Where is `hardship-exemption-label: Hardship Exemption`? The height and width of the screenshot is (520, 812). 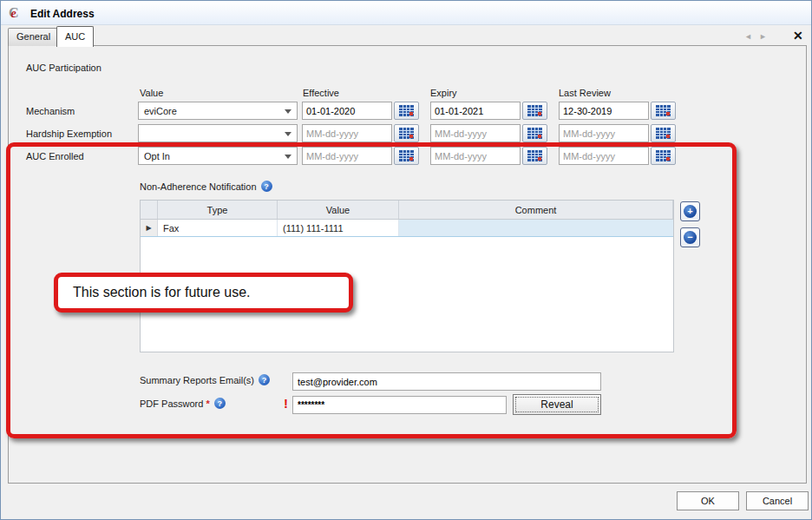 hardship-exemption-label: Hardship Exemption is located at coordinates (69, 134).